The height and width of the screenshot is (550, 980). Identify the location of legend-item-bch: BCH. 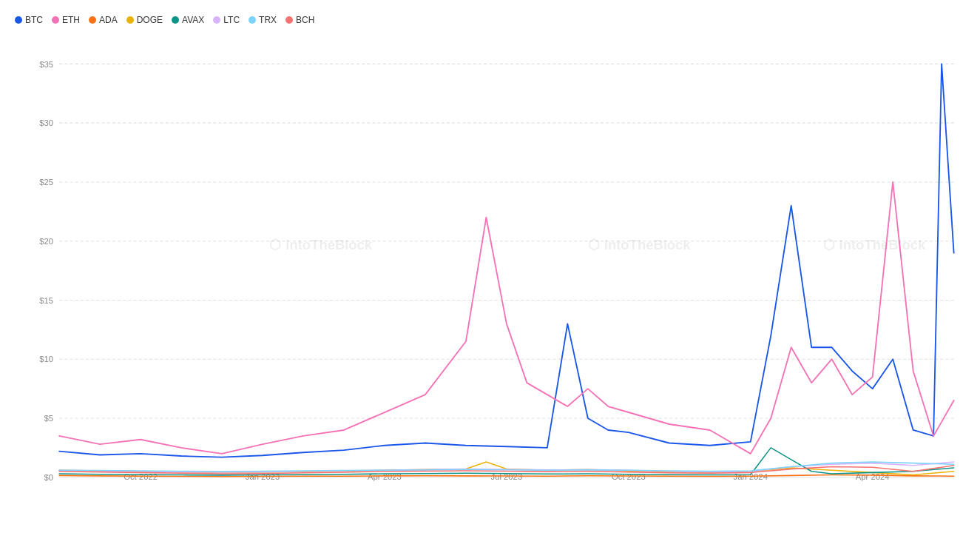
(300, 20).